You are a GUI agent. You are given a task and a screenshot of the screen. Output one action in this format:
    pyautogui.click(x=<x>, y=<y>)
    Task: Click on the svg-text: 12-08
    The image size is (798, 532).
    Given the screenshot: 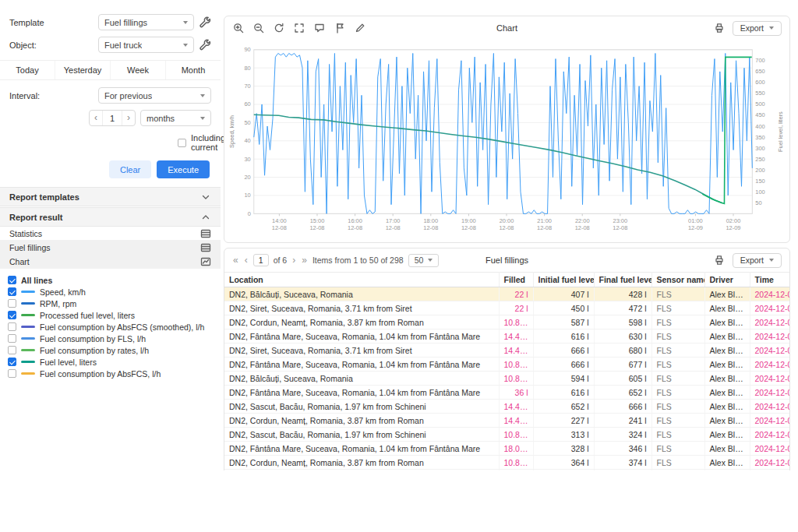 What is the action you would take?
    pyautogui.click(x=355, y=227)
    